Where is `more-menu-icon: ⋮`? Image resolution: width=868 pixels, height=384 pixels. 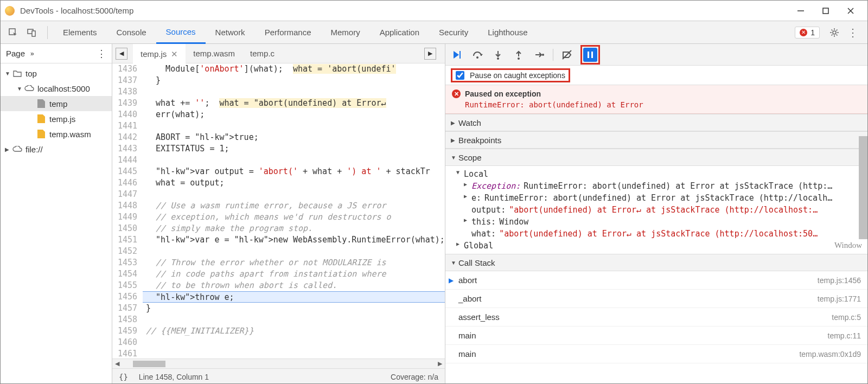 more-menu-icon: ⋮ is located at coordinates (853, 33).